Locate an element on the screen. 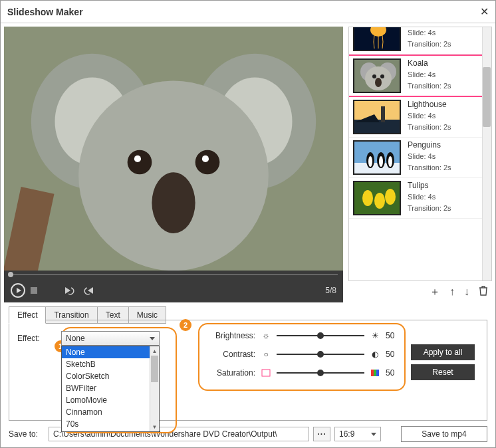  reset-button: Reset is located at coordinates (443, 372).